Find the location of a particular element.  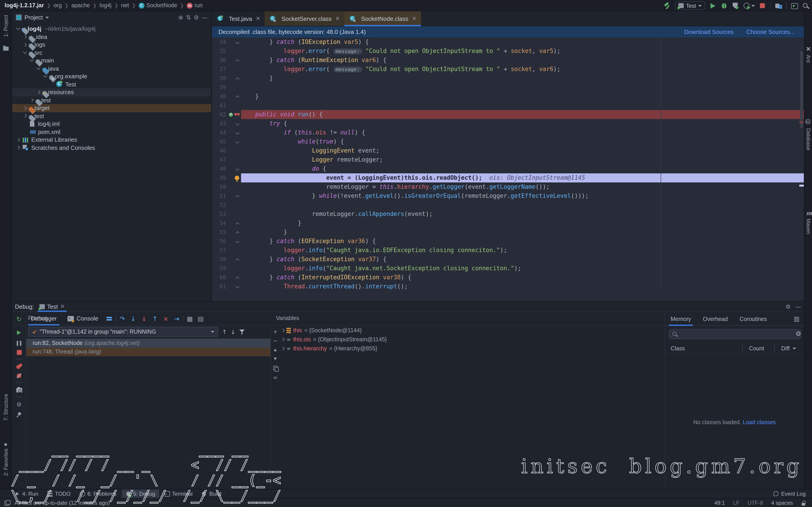

tree-item-test: test is located at coordinates (111, 100).